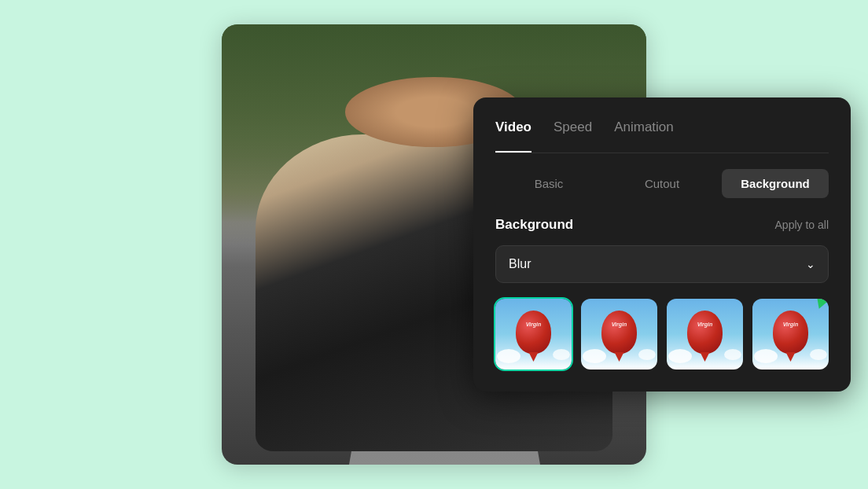  I want to click on subtab-basic: Basic, so click(549, 184).